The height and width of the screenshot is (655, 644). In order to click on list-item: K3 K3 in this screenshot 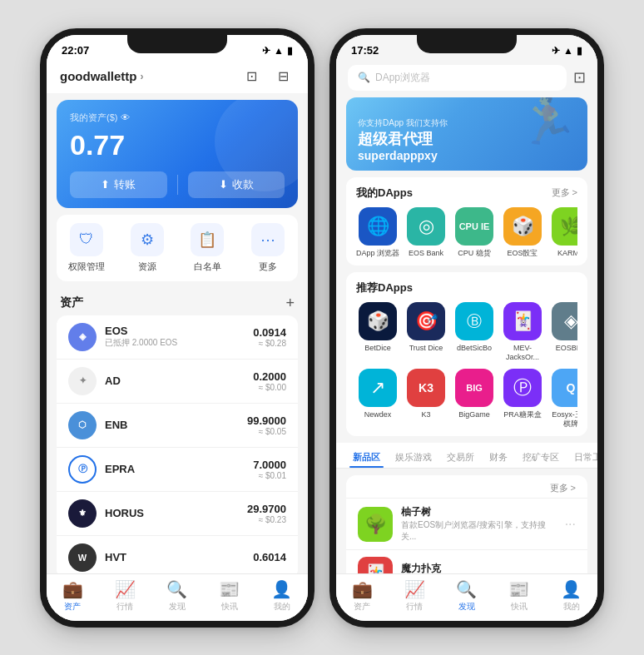, I will do `click(426, 399)`.